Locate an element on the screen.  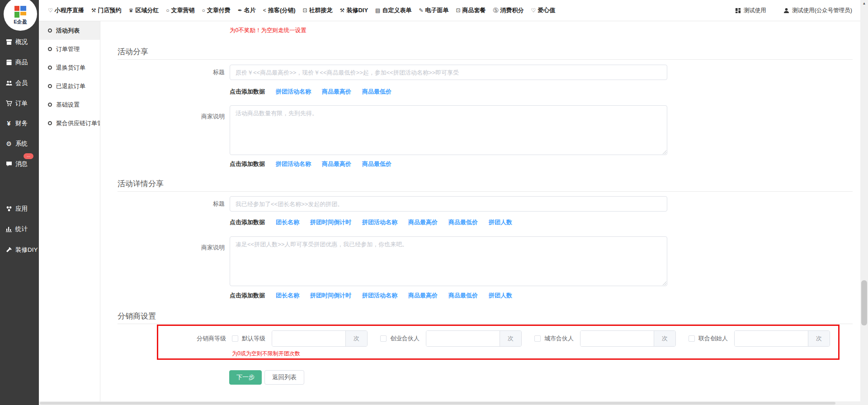
topnav-item-love-value: ♡ 爱心值 is located at coordinates (543, 10).